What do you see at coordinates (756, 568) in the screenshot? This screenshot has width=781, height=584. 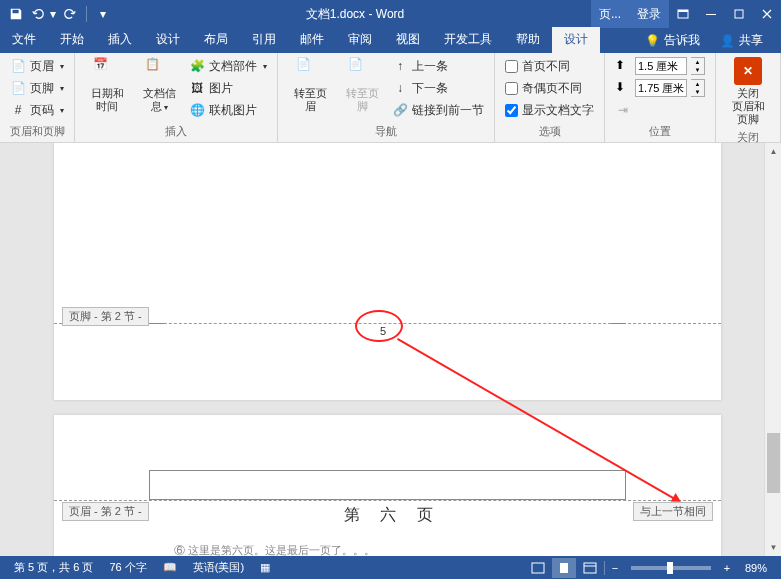 I see `zoom-percent: 89%` at bounding box center [756, 568].